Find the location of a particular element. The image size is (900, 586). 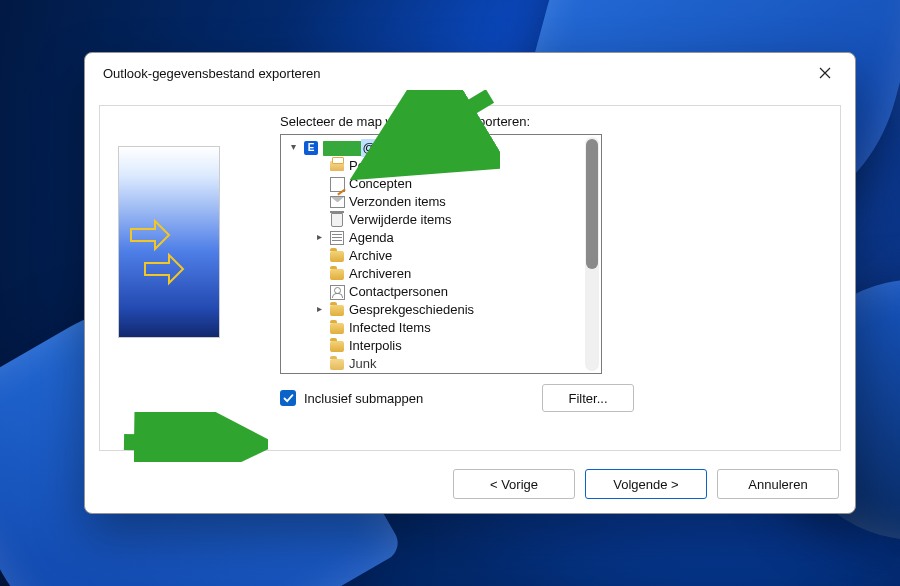

tree-item-gesprekgeschiedenis: ▸ Gesprekgeschiedenis is located at coordinates (435, 310).